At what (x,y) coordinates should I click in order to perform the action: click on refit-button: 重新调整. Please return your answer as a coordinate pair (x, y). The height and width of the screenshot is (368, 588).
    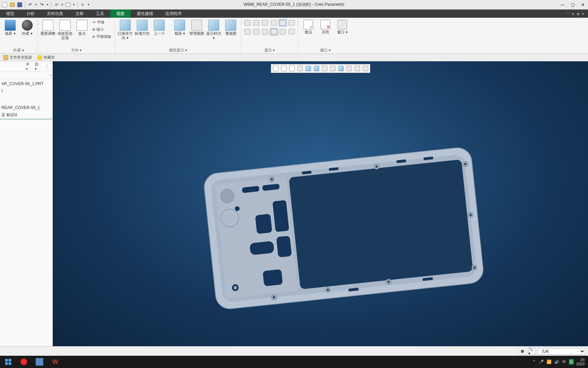
    Looking at the image, I should click on (48, 28).